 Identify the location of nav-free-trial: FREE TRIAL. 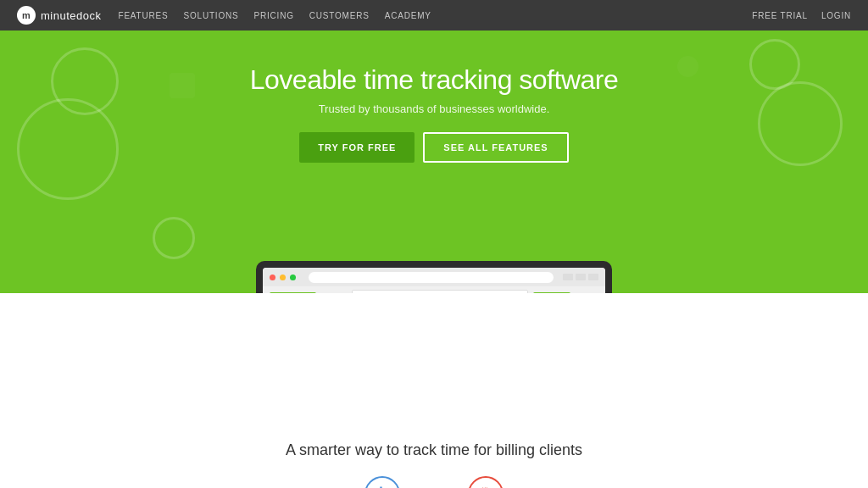
(780, 15).